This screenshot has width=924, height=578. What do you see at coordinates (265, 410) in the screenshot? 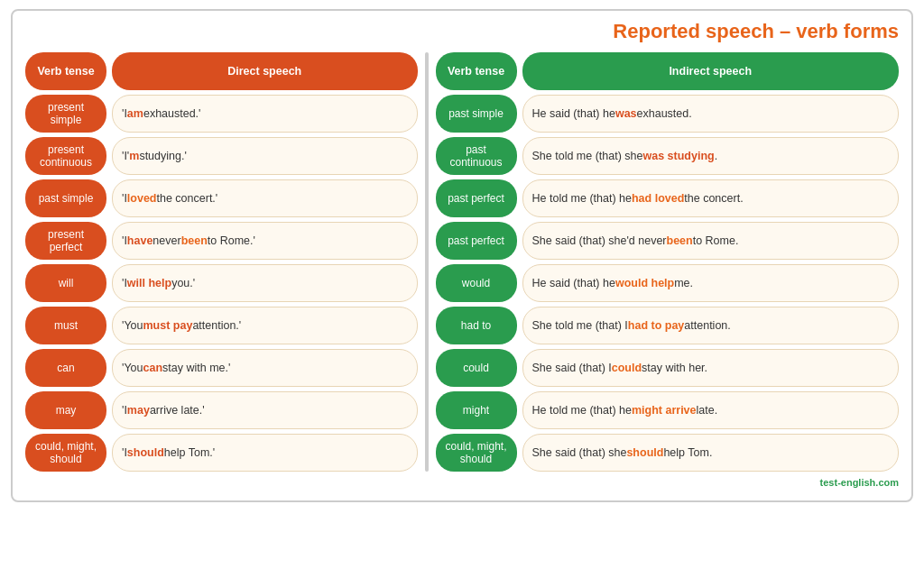
I see `direct-speech-cell: 'I may arrive late.'` at bounding box center [265, 410].